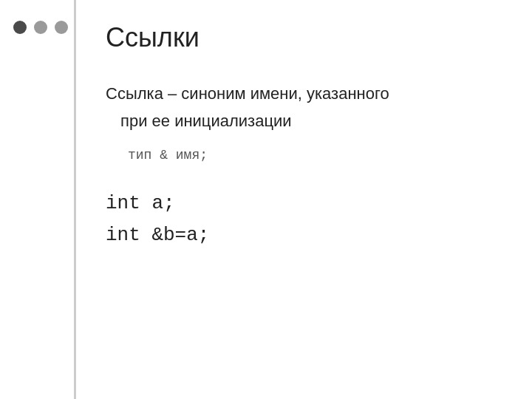 This screenshot has height=399, width=532. I want to click on syntax-label: тип & имя;, so click(312, 155).